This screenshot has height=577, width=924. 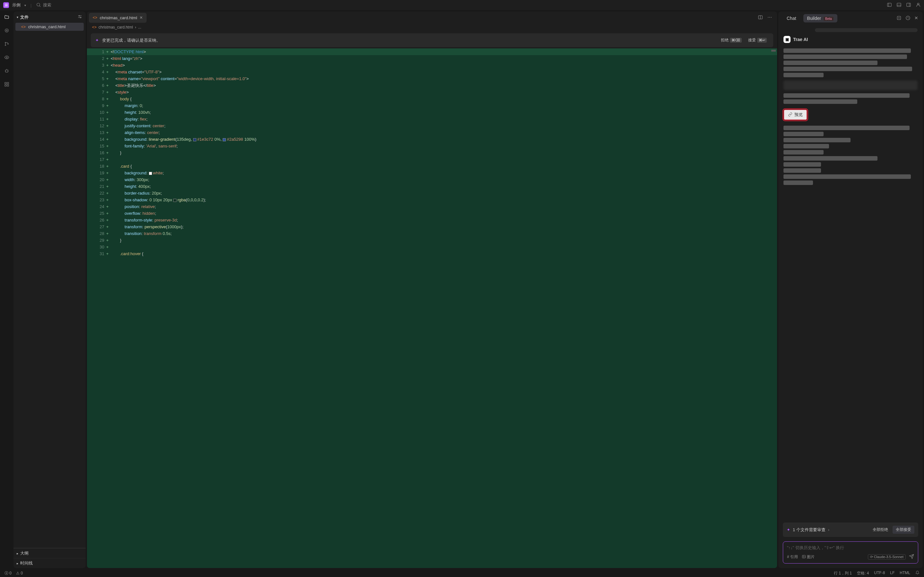 I want to click on code-line: 8+ body {, so click(x=432, y=99).